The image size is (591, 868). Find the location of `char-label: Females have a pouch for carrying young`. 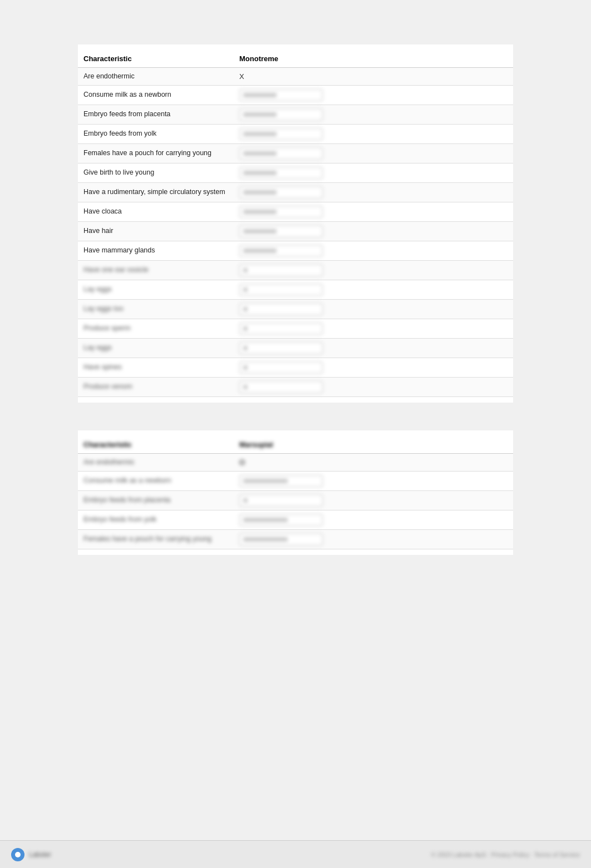

char-label: Females have a pouch for carrying young is located at coordinates (161, 153).